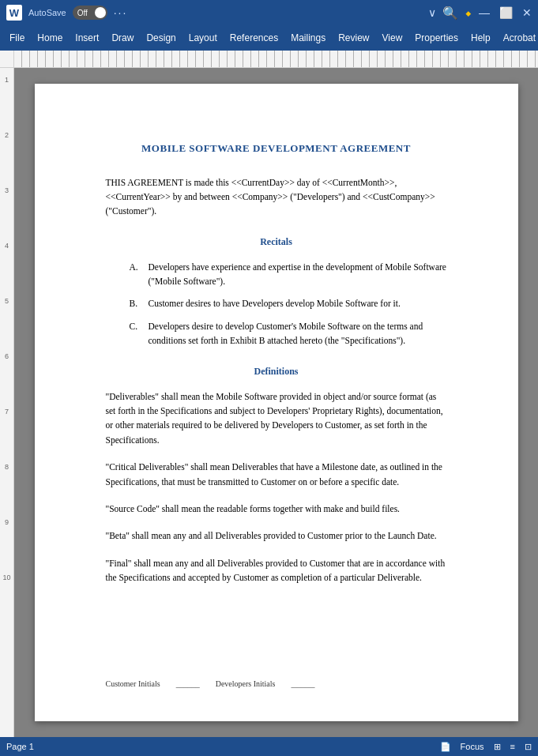 The height and width of the screenshot is (756, 538). What do you see at coordinates (288, 275) in the screenshot?
I see `list-item: A. Developers have experience and expert…` at bounding box center [288, 275].